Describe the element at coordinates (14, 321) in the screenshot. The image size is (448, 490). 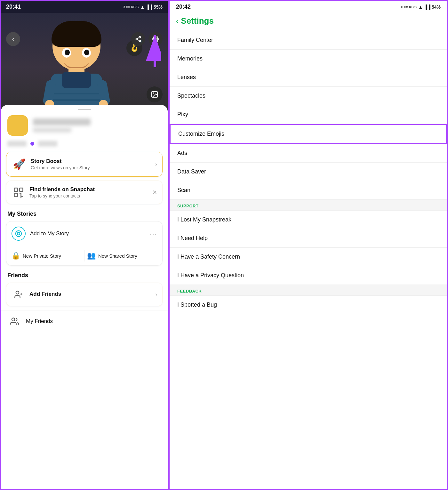
I see `my-friends-icon` at that location.